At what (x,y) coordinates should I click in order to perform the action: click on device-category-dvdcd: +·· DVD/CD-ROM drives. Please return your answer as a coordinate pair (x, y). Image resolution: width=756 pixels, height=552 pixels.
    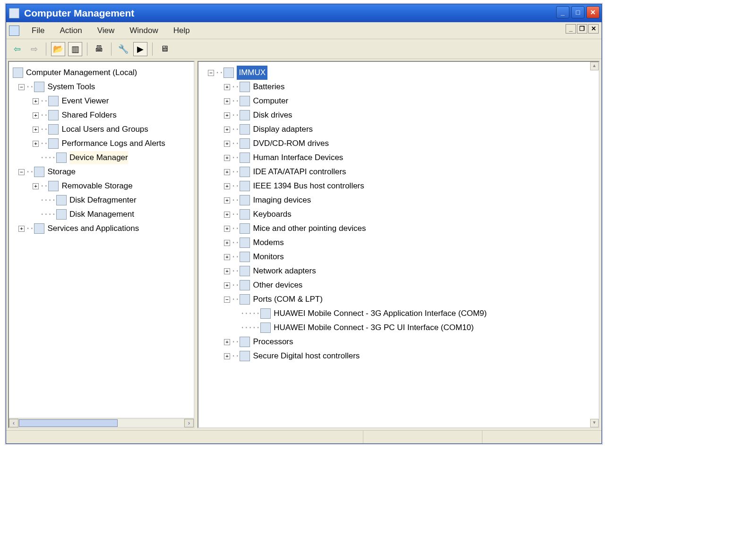
    Looking at the image, I should click on (404, 144).